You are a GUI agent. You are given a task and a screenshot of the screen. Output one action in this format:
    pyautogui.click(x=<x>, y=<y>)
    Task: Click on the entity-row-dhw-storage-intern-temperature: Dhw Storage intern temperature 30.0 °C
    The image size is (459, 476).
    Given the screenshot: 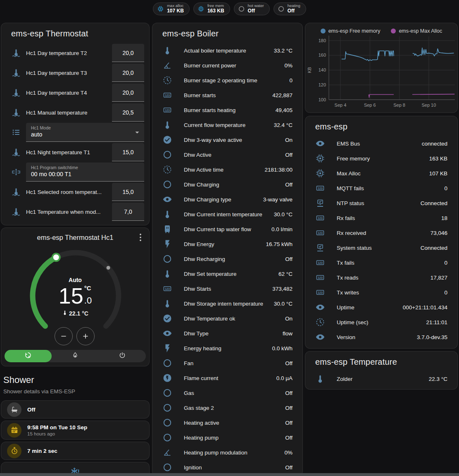 What is the action you would take?
    pyautogui.click(x=227, y=304)
    